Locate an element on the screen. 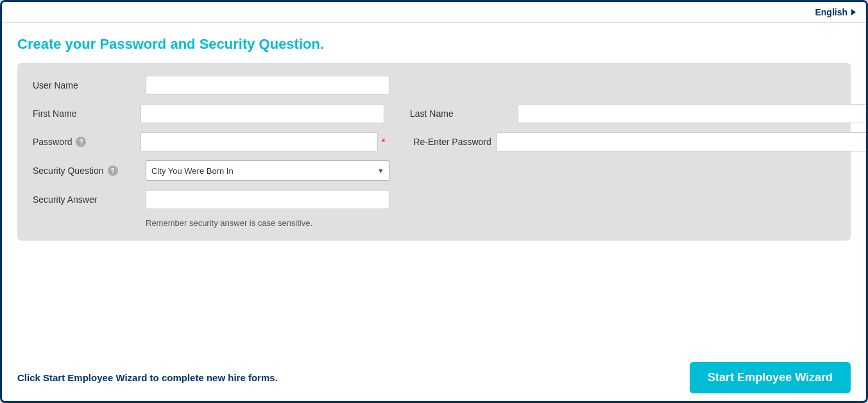  username-row: User Name is located at coordinates (434, 85).